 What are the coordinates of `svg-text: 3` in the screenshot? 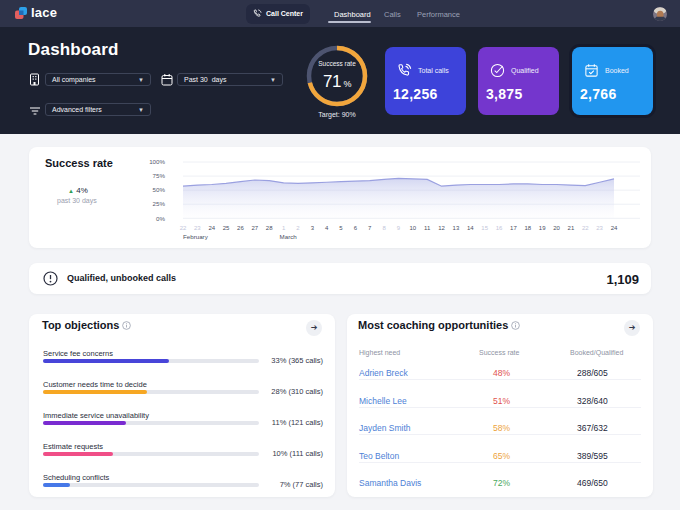 It's located at (313, 228).